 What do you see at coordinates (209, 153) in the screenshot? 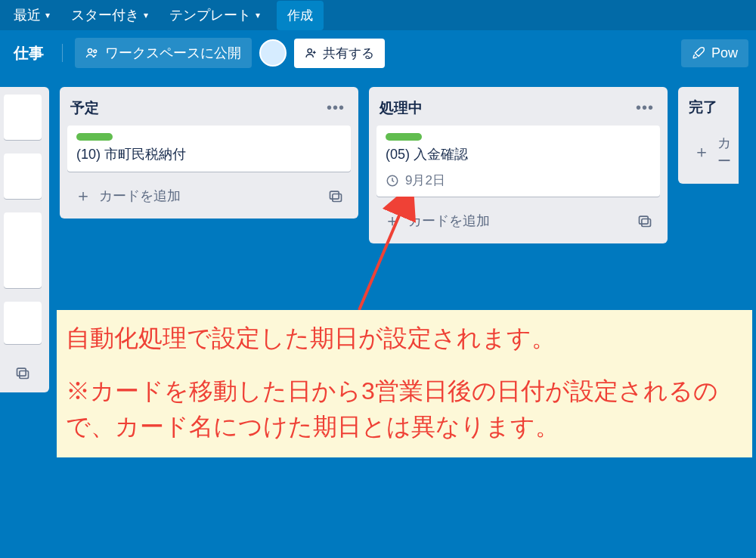
I see `list-scheduled: 予定 ••• (10) 市町民税納付 ＋ カードを追加` at bounding box center [209, 153].